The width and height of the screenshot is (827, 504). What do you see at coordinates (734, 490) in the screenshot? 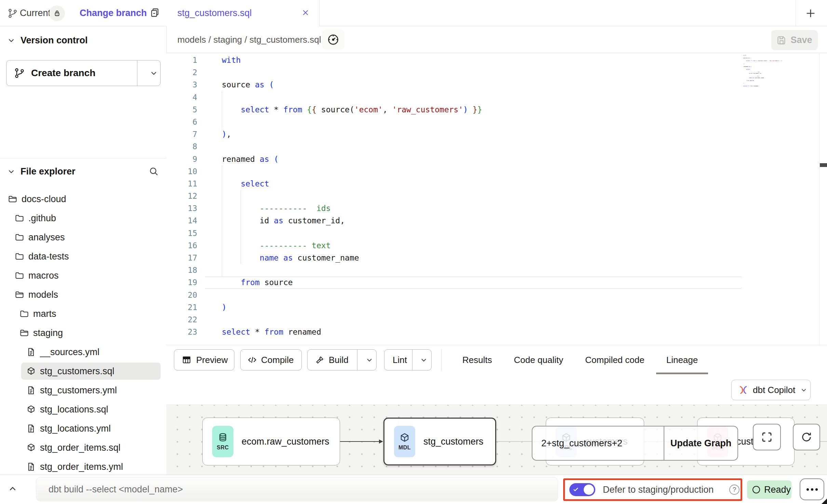
I see `help-icon: ?` at bounding box center [734, 490].